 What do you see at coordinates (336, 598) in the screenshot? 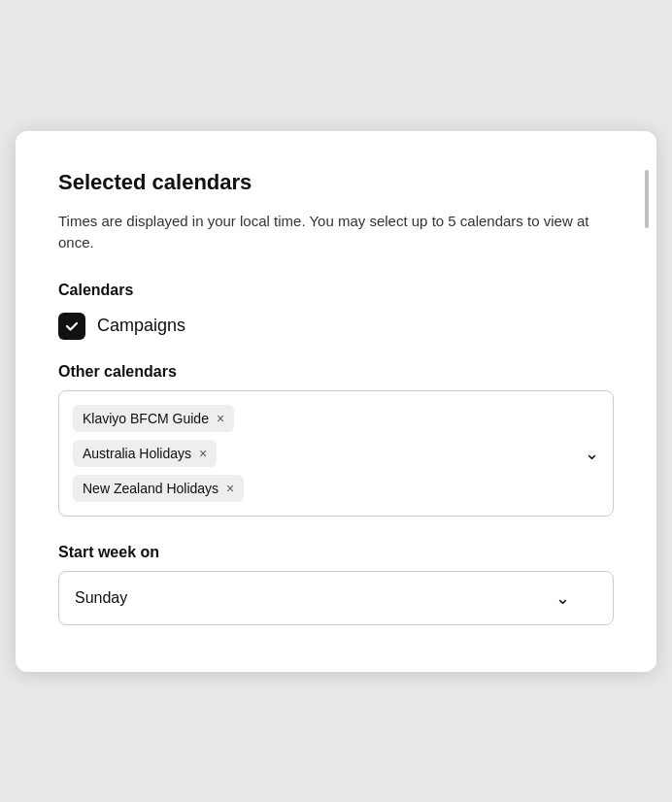
I see `start-week-dropdown: Sunday ⌄` at bounding box center [336, 598].